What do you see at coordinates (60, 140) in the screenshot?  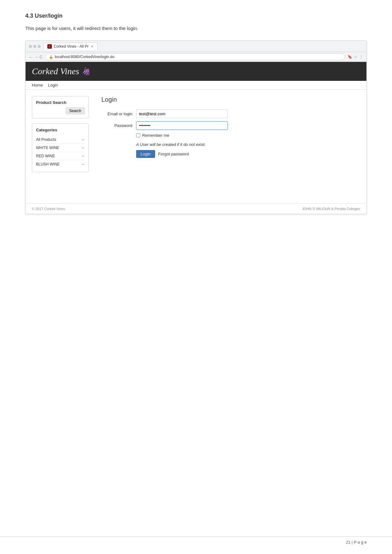 I see `category-all-products: All Products →` at bounding box center [60, 140].